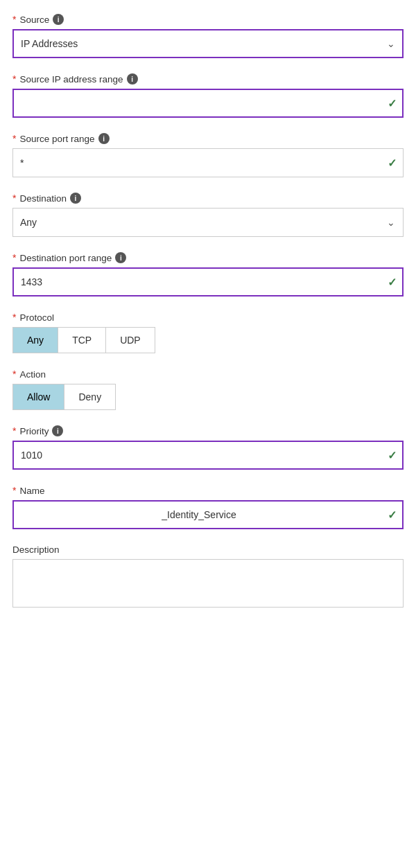 The width and height of the screenshot is (416, 868). I want to click on source-port-range-label-text: Source port range, so click(57, 139).